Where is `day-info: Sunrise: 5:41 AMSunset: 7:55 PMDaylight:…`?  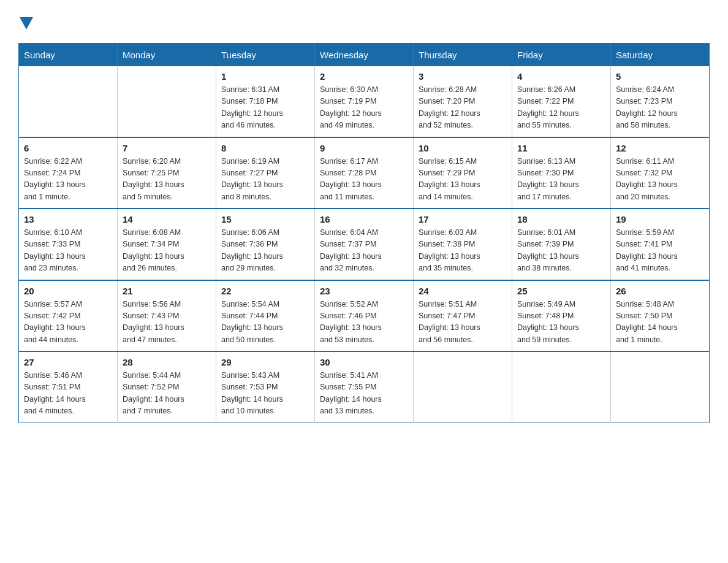 day-info: Sunrise: 5:41 AMSunset: 7:55 PMDaylight:… is located at coordinates (364, 394).